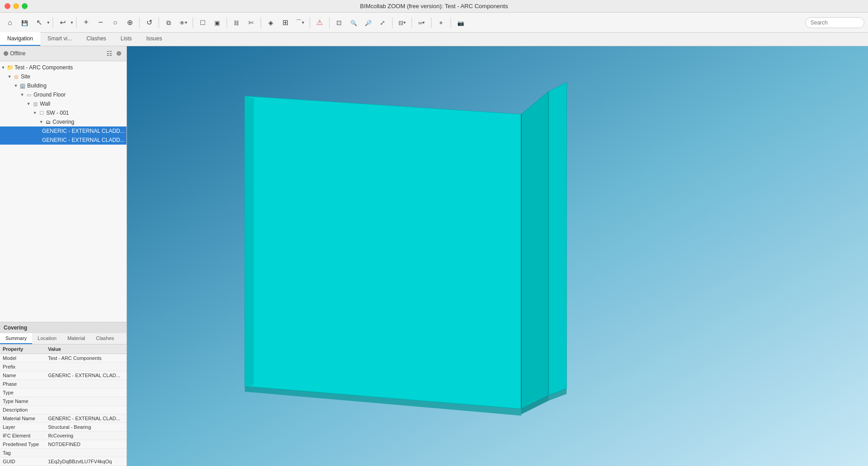  I want to click on tab-clashes: Clashes, so click(96, 39).